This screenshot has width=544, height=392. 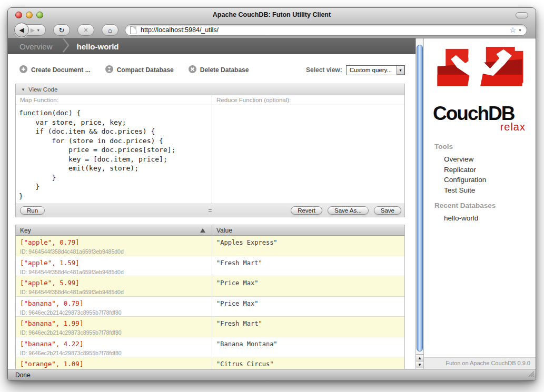 What do you see at coordinates (513, 30) in the screenshot?
I see `bookmark-star-icon: ☆` at bounding box center [513, 30].